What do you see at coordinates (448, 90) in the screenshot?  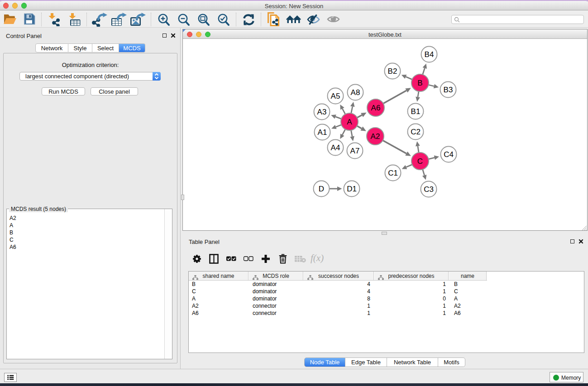 I see `svg-text: B3` at bounding box center [448, 90].